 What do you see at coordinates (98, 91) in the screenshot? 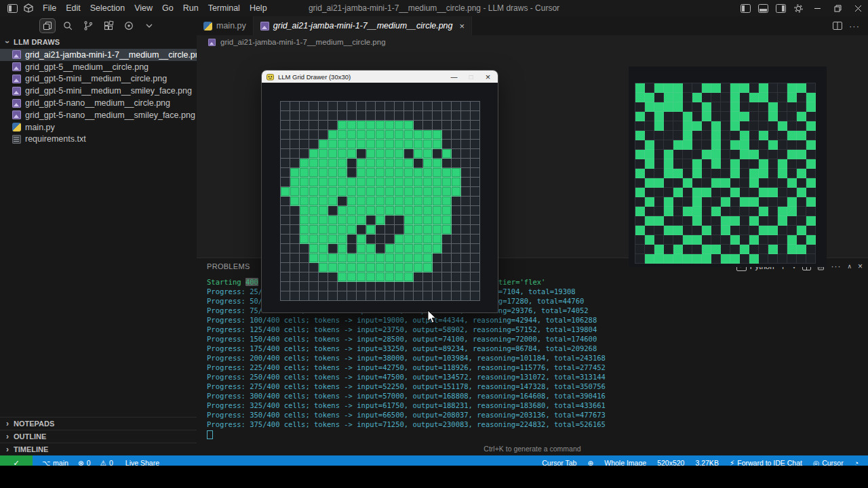
I see `file-row: grid_gpt-5-mini__medium__smiley_face.png` at bounding box center [98, 91].